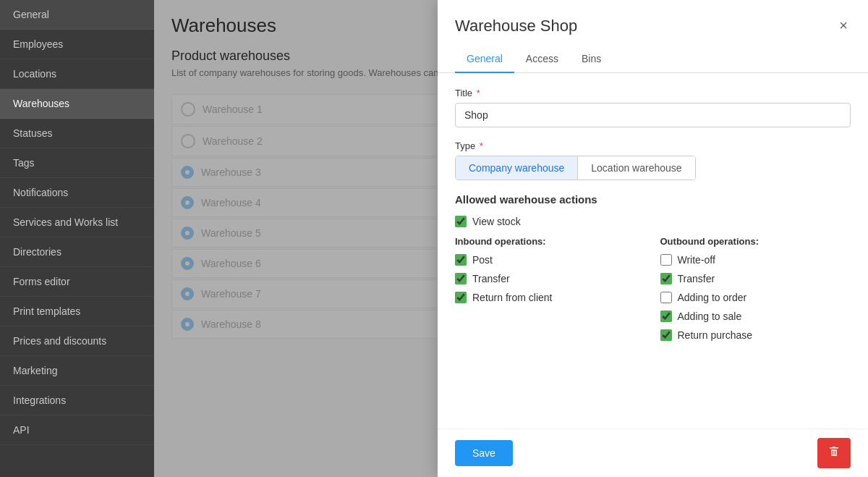 This screenshot has width=868, height=477. What do you see at coordinates (496, 221) in the screenshot?
I see `view-stock-label: View stock` at bounding box center [496, 221].